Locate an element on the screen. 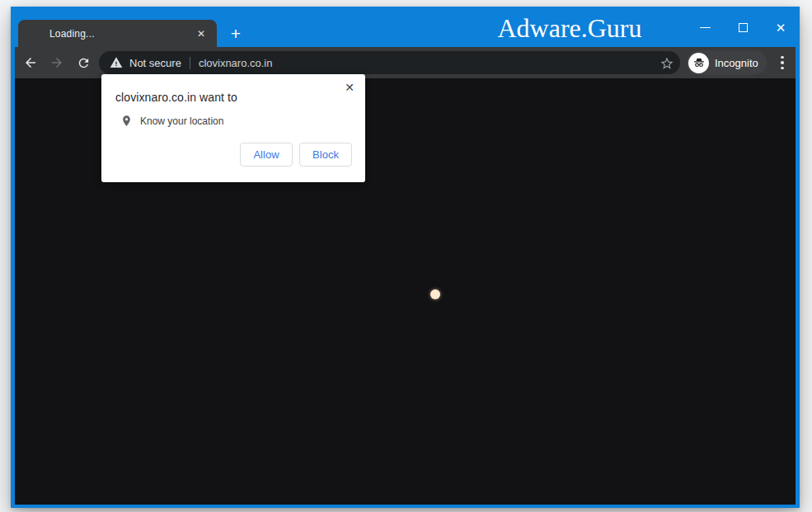 The width and height of the screenshot is (812, 512). location-pin-icon is located at coordinates (127, 120).